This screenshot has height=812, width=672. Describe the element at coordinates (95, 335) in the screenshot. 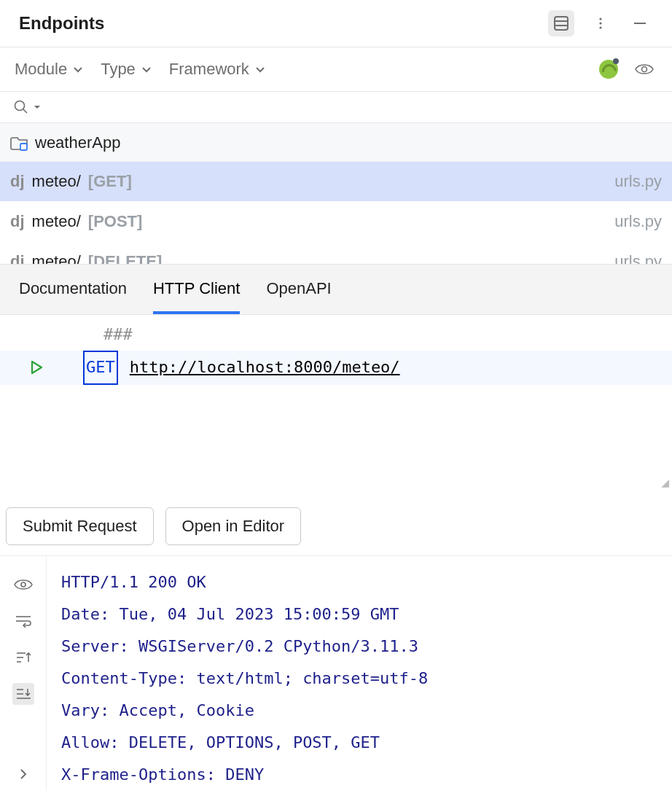

I see `editor-comment: ###` at that location.